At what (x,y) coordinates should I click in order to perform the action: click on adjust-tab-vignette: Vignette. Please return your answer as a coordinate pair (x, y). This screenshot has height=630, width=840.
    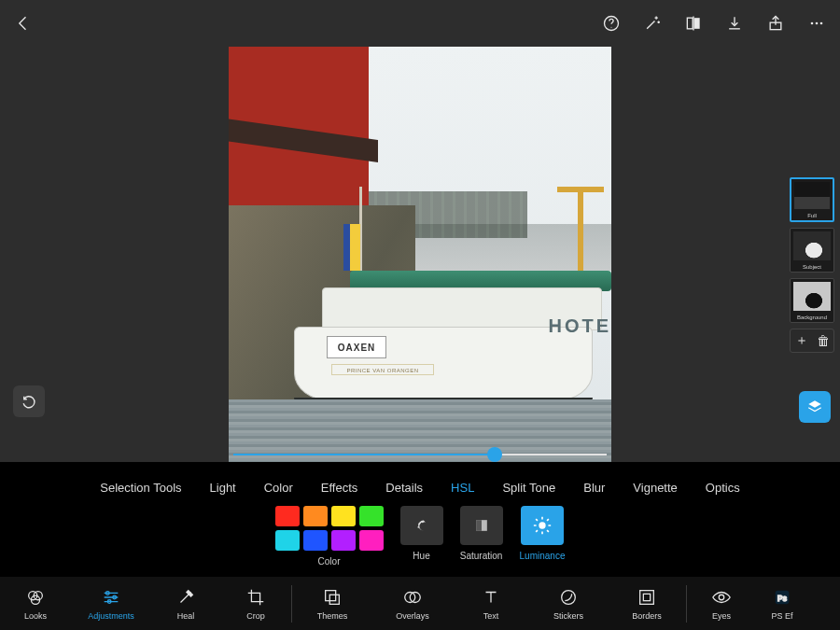
    Looking at the image, I should click on (655, 487).